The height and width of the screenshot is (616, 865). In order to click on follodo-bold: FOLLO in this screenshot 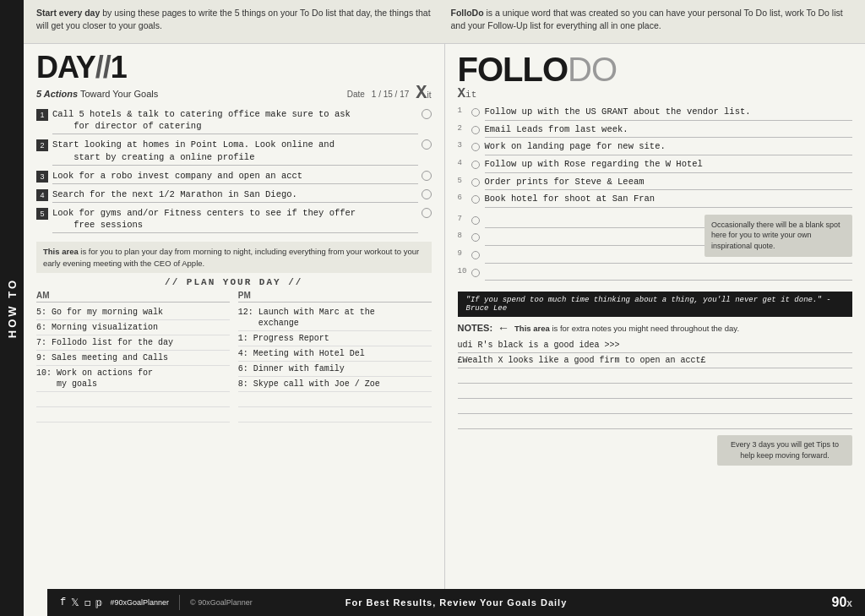, I will do `click(514, 69)`.